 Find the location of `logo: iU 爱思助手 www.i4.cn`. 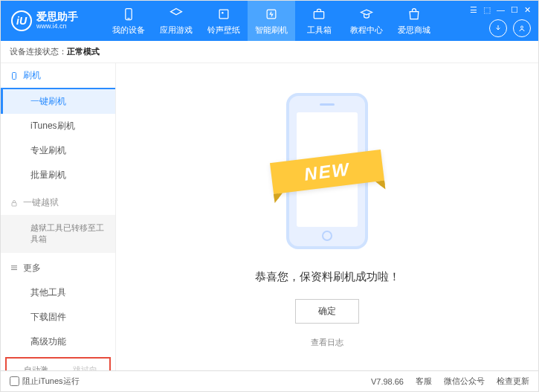

logo: iU 爱思助手 www.i4.cn is located at coordinates (53, 21).